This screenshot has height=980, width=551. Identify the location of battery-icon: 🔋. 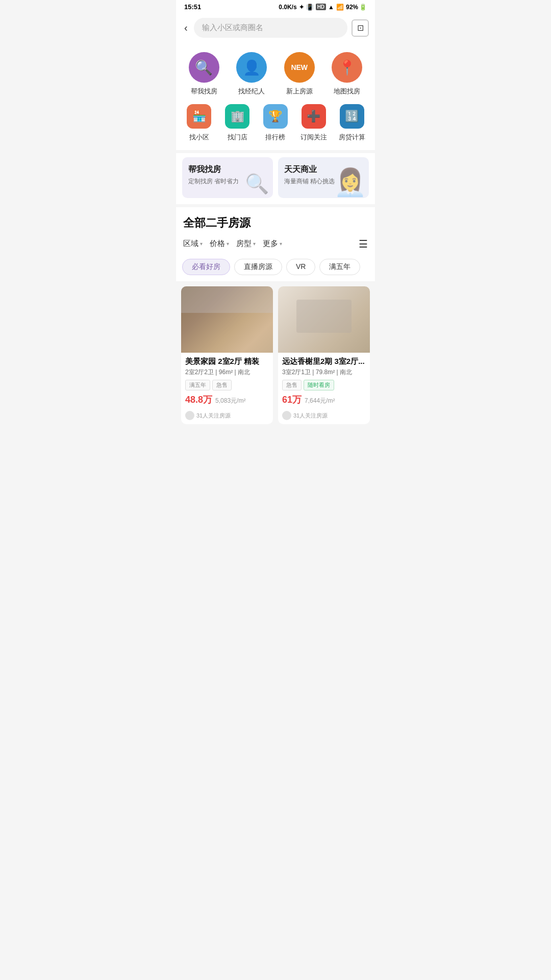
(363, 7).